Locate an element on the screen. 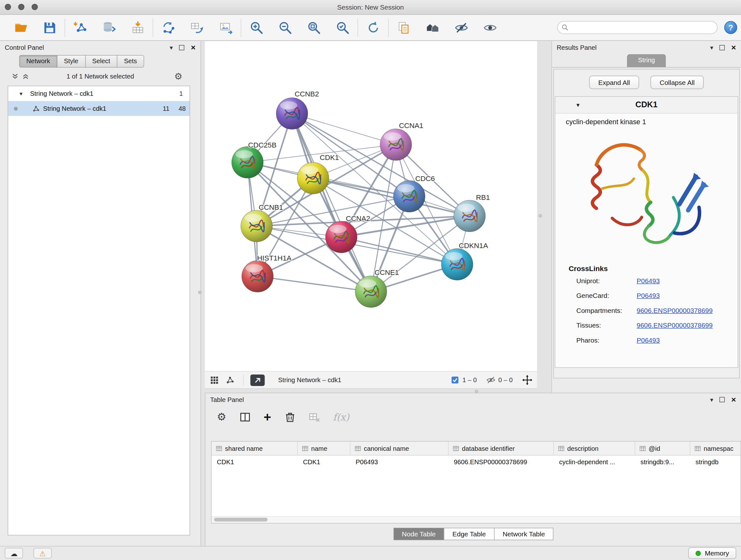  zoom-out-button is located at coordinates (285, 27).